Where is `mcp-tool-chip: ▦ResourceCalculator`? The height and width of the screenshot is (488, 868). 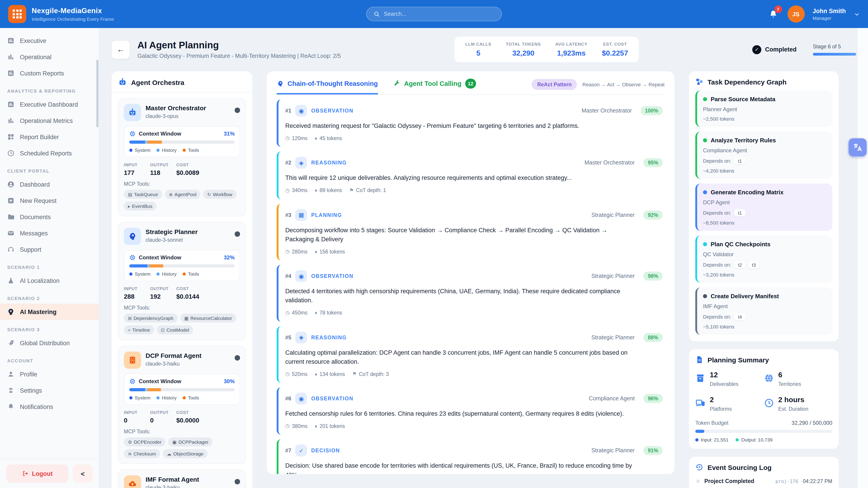 mcp-tool-chip: ▦ResourceCalculator is located at coordinates (208, 318).